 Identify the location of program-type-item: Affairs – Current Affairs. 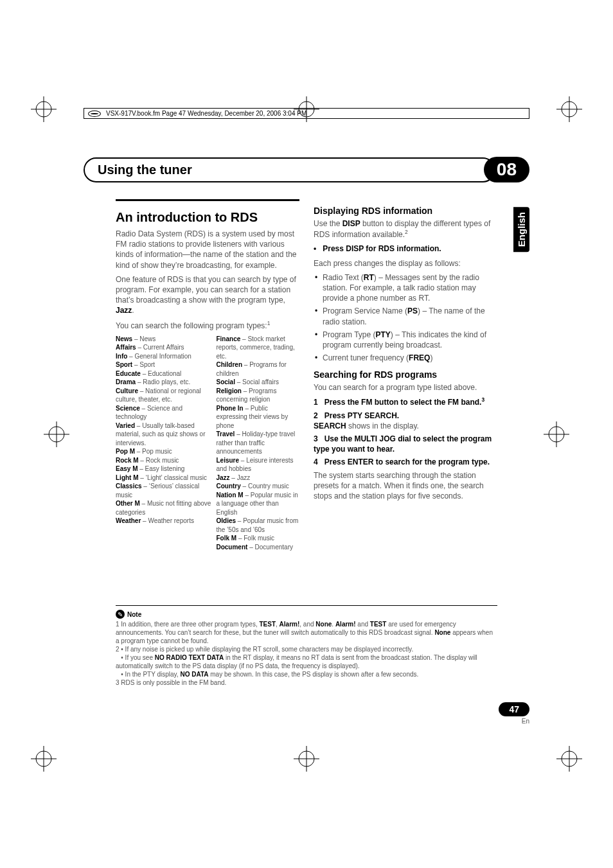
(163, 348).